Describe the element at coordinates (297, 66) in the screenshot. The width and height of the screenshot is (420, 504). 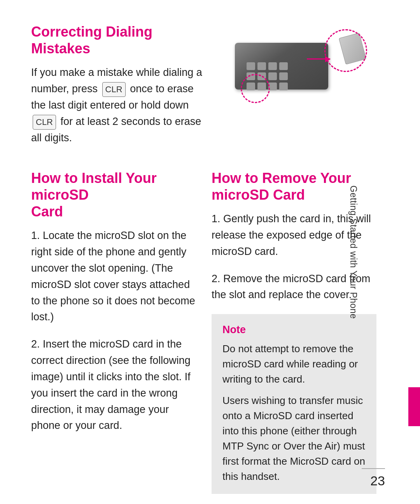
I see `microsd-illustration` at that location.